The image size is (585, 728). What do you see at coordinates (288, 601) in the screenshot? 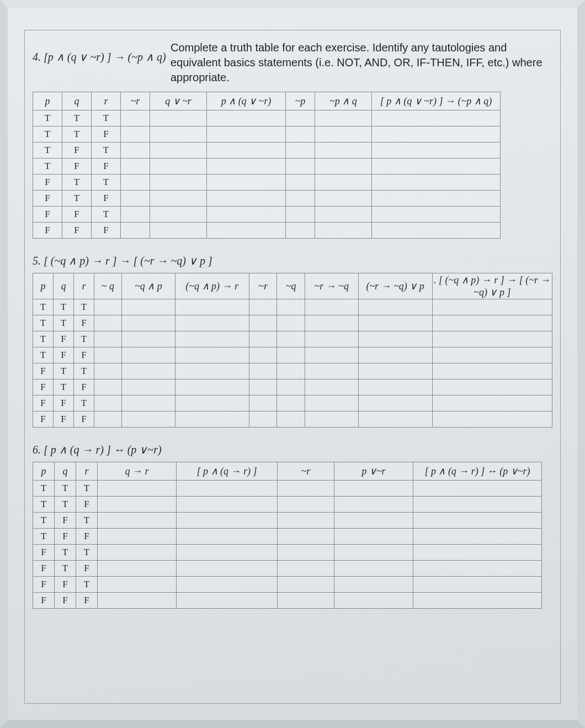
I see `table-row: FFF` at bounding box center [288, 601].